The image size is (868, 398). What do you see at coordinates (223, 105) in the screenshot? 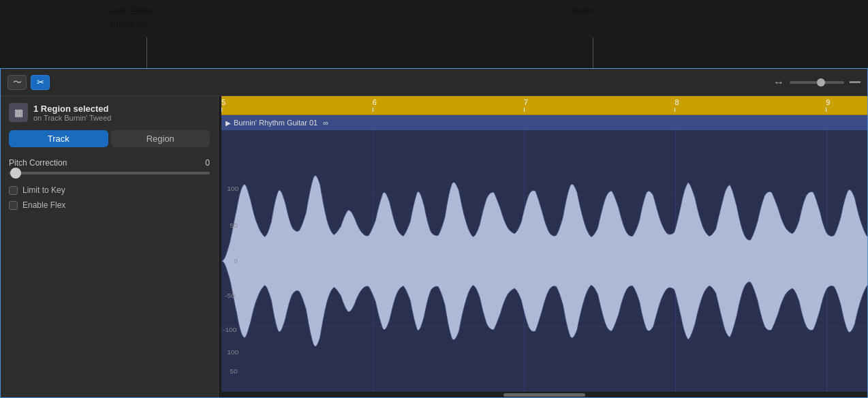
I see `ruler-mark: 5` at bounding box center [223, 105].